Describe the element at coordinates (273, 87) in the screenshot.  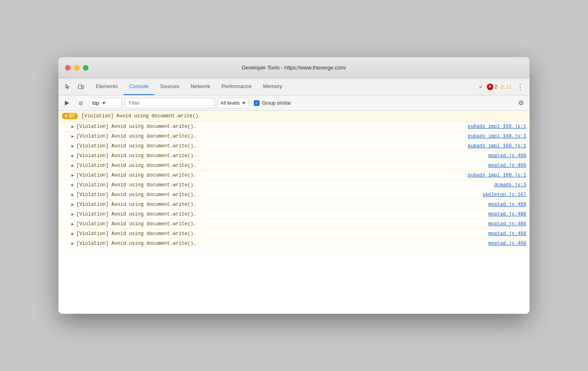
I see `tab-memory: Memory` at that location.